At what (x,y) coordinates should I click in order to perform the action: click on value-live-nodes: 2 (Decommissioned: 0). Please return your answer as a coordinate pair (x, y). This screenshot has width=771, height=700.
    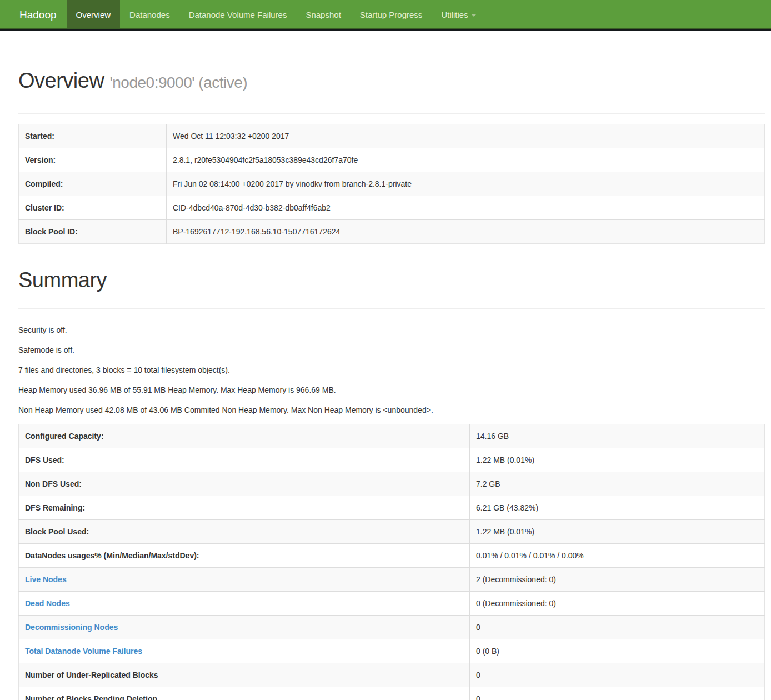
    Looking at the image, I should click on (618, 580).